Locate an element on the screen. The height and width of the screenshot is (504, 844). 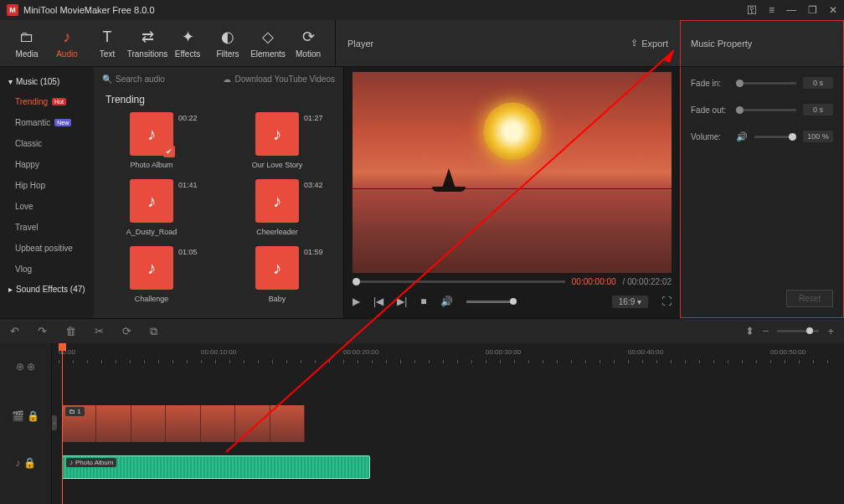
check-icon: ✔ is located at coordinates (169, 152).